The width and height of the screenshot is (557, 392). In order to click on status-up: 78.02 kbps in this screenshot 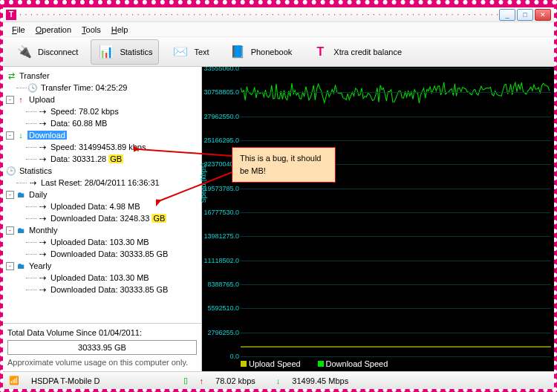, I will do `click(235, 381)`.